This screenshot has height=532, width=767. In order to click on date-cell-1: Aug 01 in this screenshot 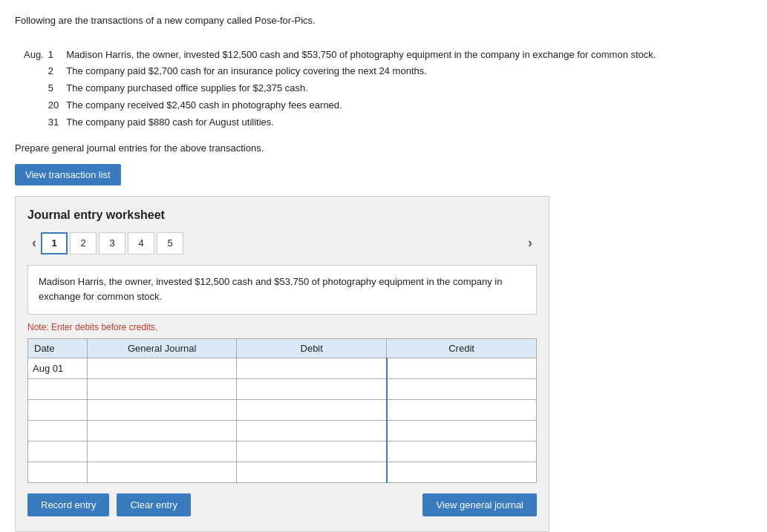, I will do `click(58, 369)`.